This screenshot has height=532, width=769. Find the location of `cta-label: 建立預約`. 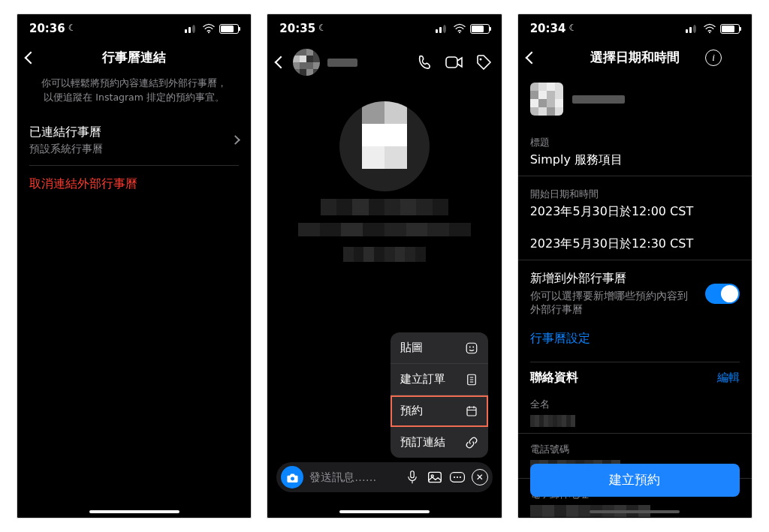

cta-label: 建立預約 is located at coordinates (635, 480).